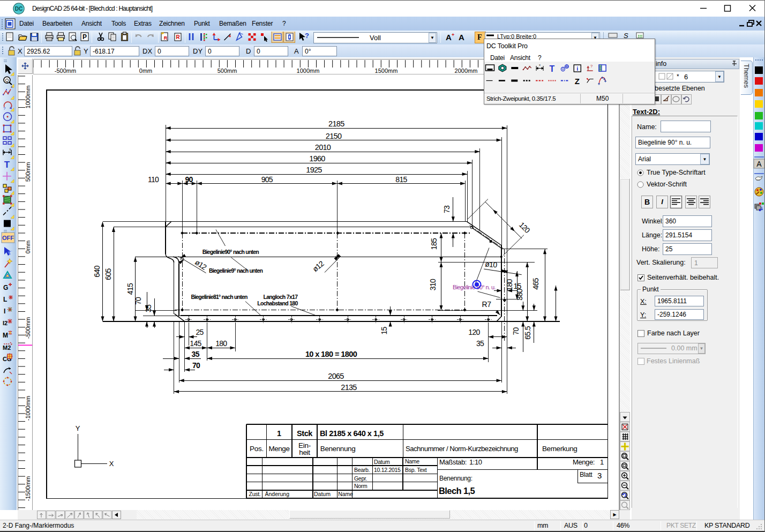 This screenshot has height=532, width=765. Describe the element at coordinates (281, 297) in the screenshot. I see `svg-text: Langloch 7x17` at that location.